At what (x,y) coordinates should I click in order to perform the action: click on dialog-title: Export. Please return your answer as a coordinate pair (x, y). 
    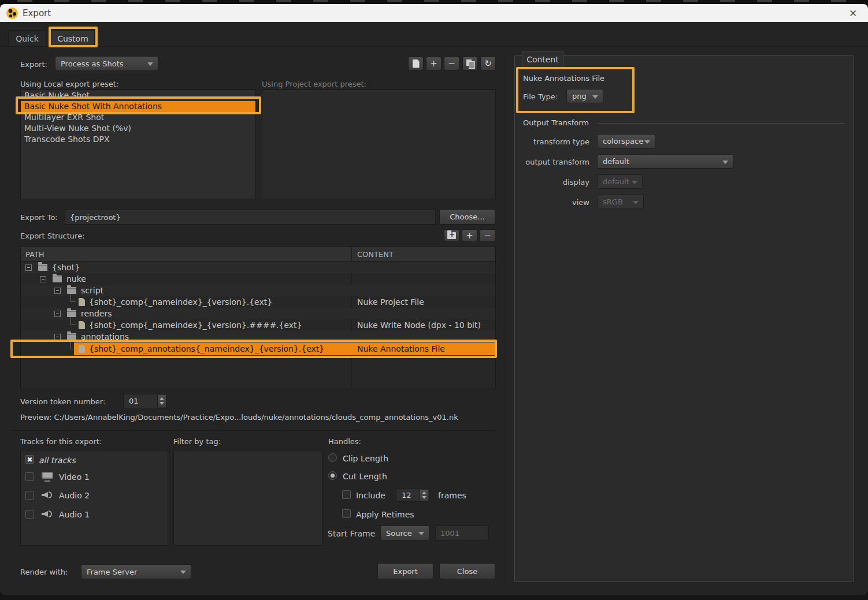
    Looking at the image, I should click on (37, 13).